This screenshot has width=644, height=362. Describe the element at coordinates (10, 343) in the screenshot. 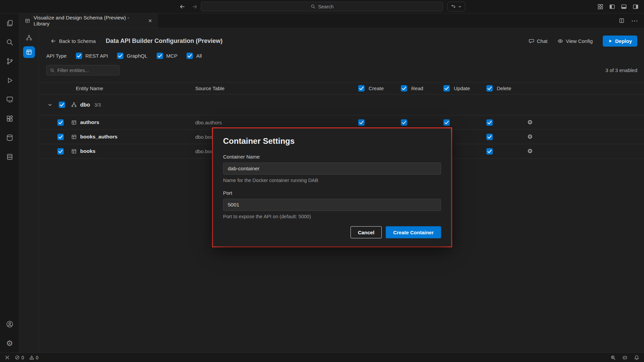

I see `settings-gear-icon: ⚙` at that location.